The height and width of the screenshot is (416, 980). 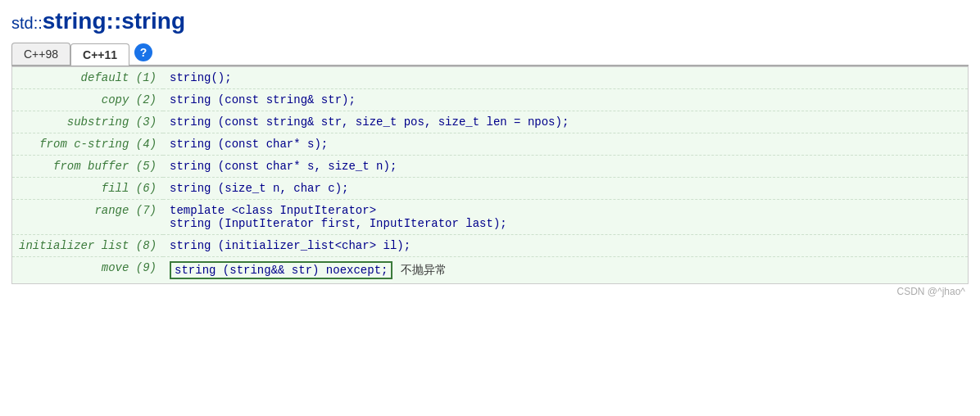 I want to click on row-code: string (initializer_list<char> il);, so click(x=565, y=246).